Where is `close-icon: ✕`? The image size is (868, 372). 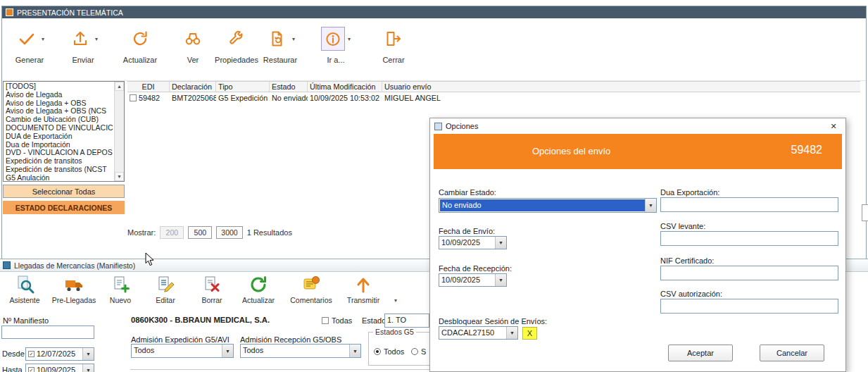
close-icon: ✕ is located at coordinates (834, 126).